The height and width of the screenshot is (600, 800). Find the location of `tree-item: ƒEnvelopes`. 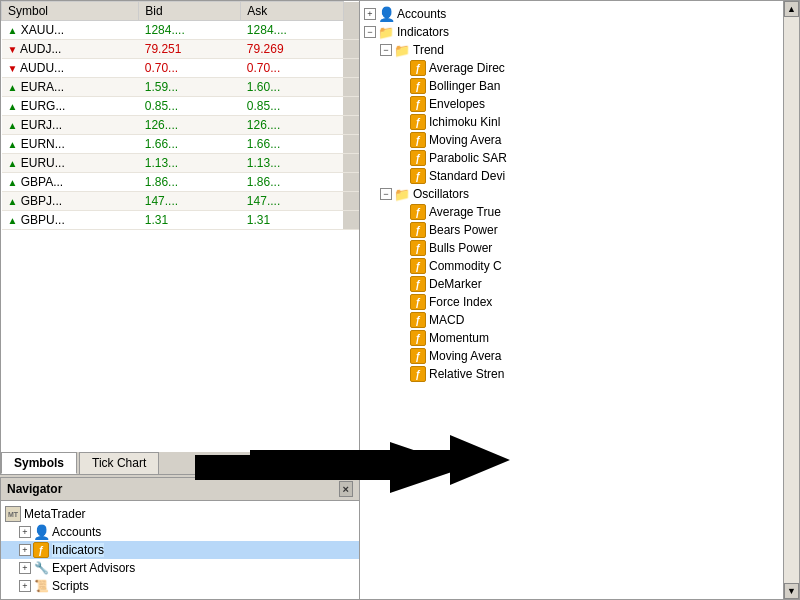

tree-item: ƒEnvelopes is located at coordinates (572, 104).